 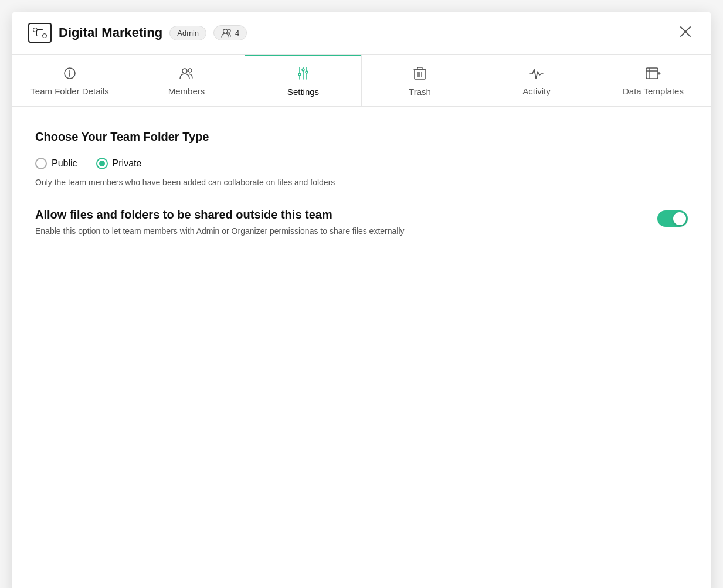 What do you see at coordinates (537, 74) in the screenshot?
I see `activity-icon` at bounding box center [537, 74].